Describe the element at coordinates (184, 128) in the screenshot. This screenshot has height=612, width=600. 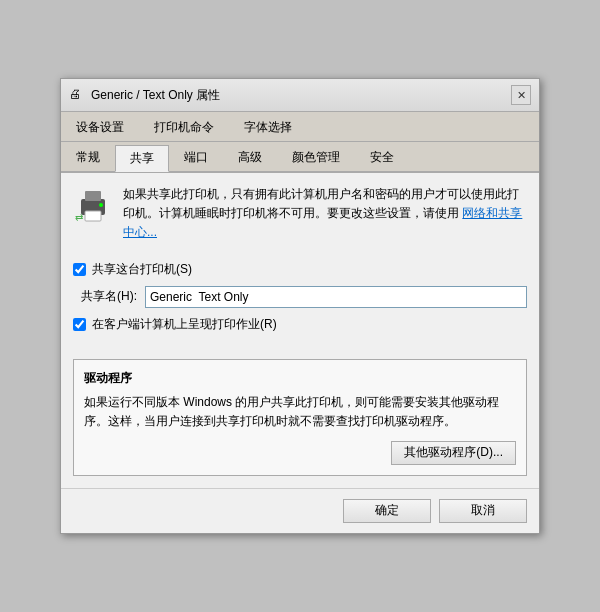
I see `tab-printer-commands: 打印机命令` at that location.